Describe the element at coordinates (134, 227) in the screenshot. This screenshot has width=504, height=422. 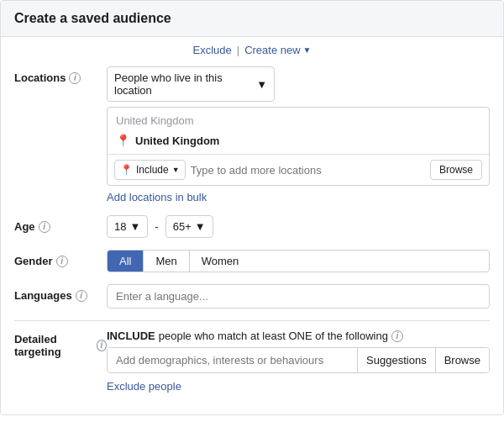
I see `age-min-caret-icon: ▼` at that location.